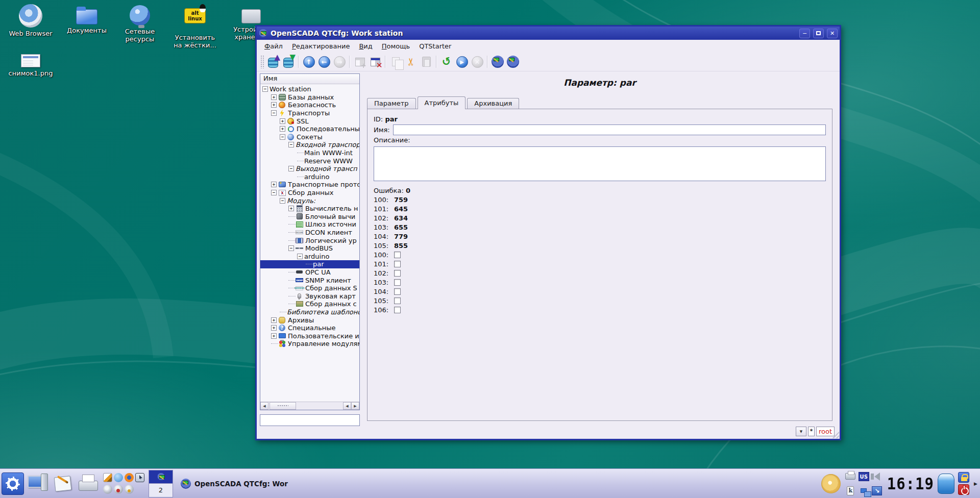 Image resolution: width=980 pixels, height=498 pixels. What do you see at coordinates (831, 484) in the screenshot?
I see `cd-burner-tray-icon` at bounding box center [831, 484].